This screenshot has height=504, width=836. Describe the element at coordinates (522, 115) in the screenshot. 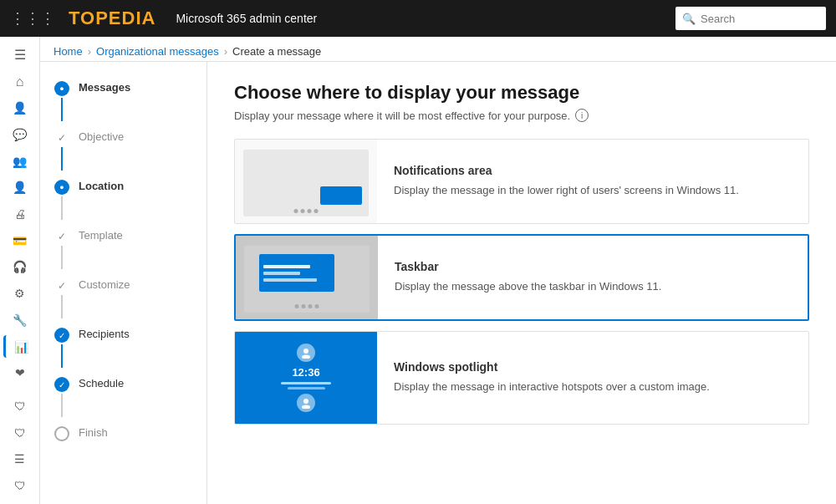

I see `page-subtitle: Display your message where it will be mo…` at that location.